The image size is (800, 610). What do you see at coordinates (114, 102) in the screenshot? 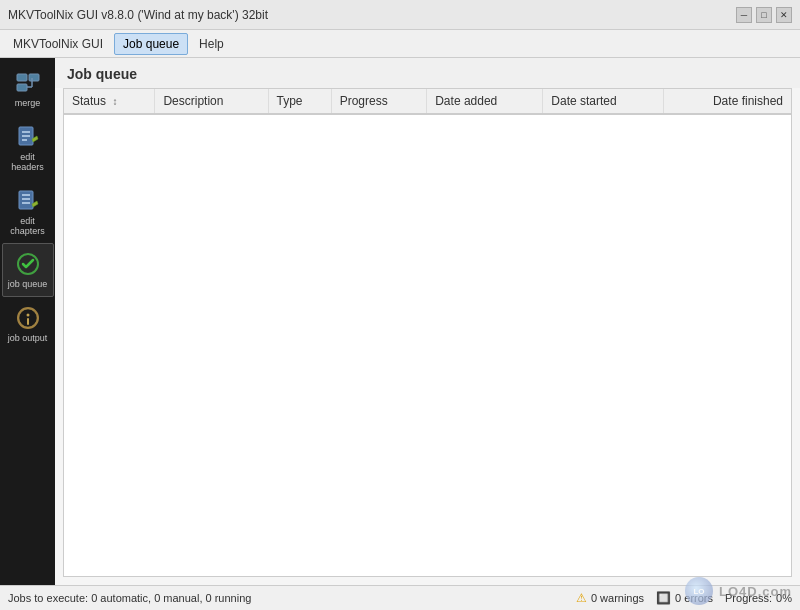
I see `sort-icon-status: ↕` at bounding box center [114, 102].